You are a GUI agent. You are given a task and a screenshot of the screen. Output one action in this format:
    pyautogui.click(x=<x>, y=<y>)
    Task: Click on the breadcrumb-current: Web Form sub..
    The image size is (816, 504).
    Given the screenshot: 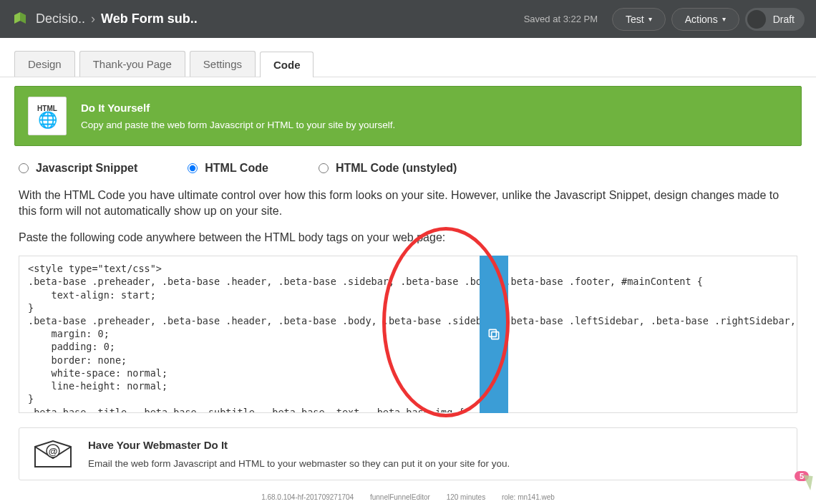 What is the action you would take?
    pyautogui.click(x=149, y=19)
    